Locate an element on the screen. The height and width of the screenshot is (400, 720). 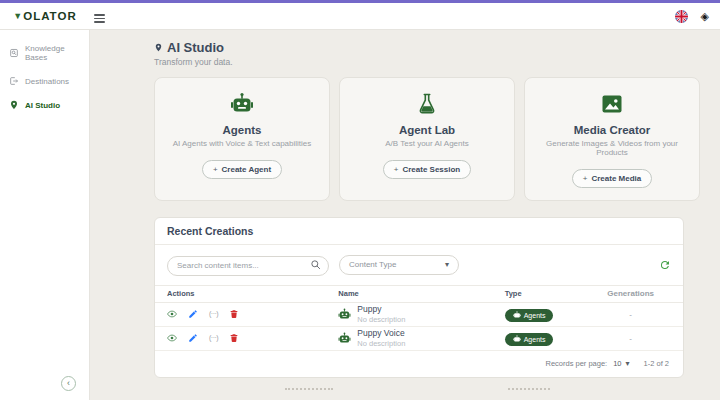
logo-triangle-icon: ▼ is located at coordinates (18, 16).